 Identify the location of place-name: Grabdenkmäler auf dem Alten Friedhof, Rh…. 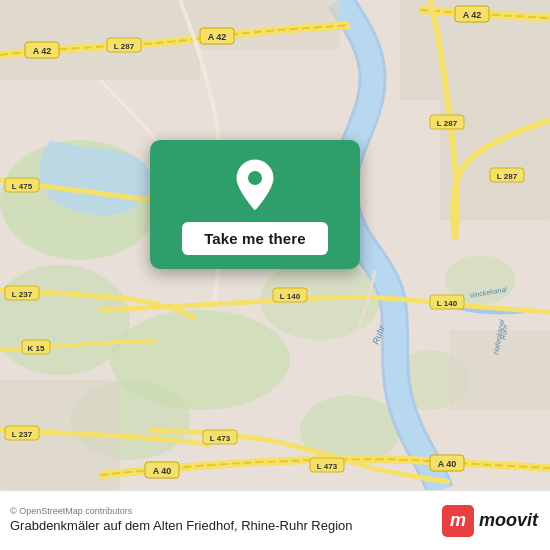
(222, 526).